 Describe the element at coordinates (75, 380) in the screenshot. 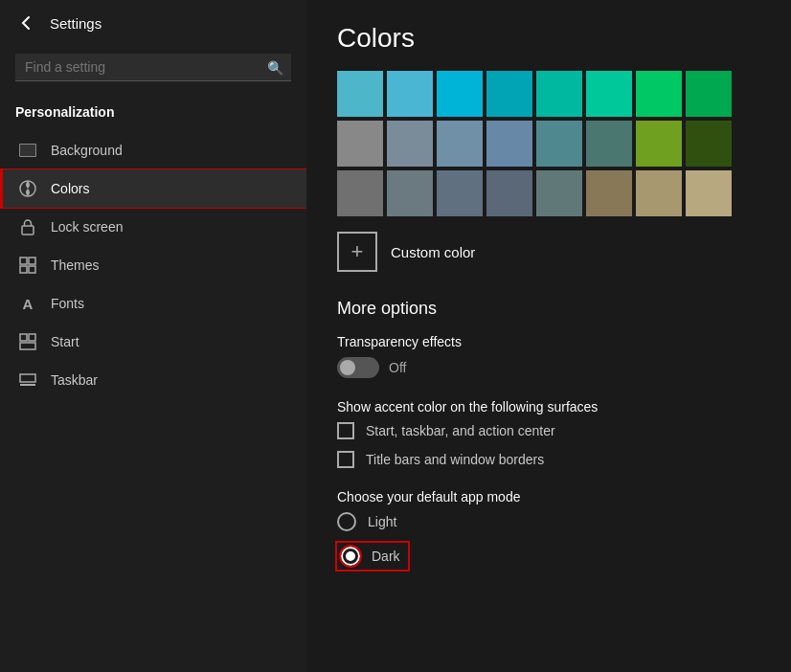

I see `taskbar-label: Taskbar` at that location.